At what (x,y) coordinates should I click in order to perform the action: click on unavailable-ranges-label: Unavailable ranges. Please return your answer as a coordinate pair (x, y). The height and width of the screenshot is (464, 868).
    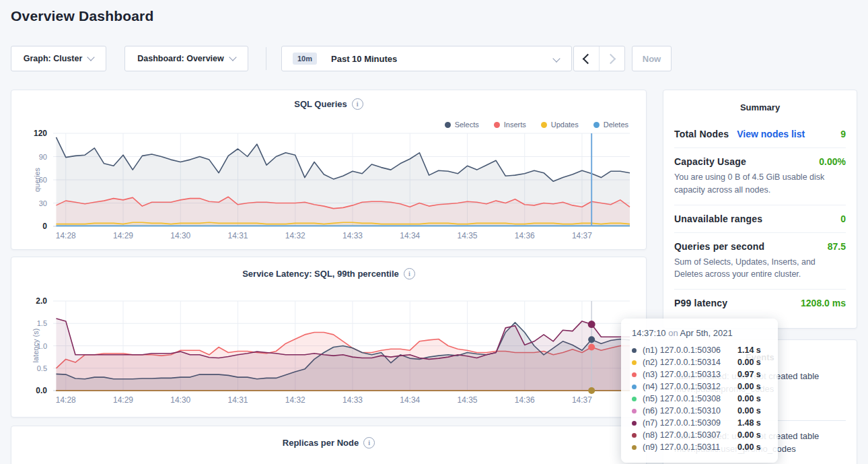
    Looking at the image, I should click on (719, 219).